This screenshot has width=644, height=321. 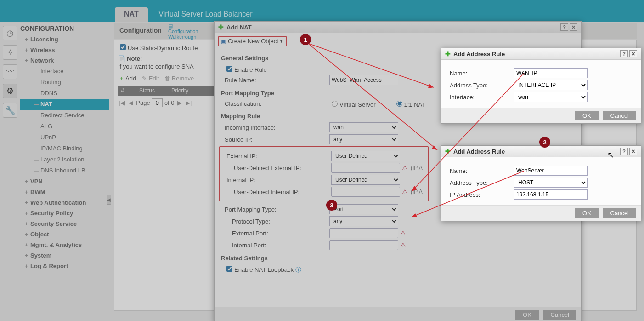 What do you see at coordinates (403, 245) in the screenshot?
I see `error-icon: ⚠` at bounding box center [403, 245].